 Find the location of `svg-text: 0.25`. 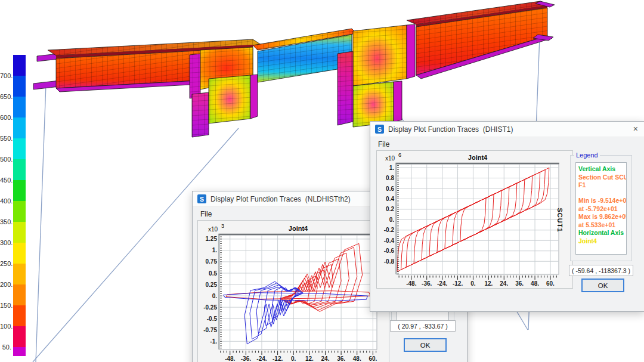

svg-text: 0.25 is located at coordinates (212, 285).